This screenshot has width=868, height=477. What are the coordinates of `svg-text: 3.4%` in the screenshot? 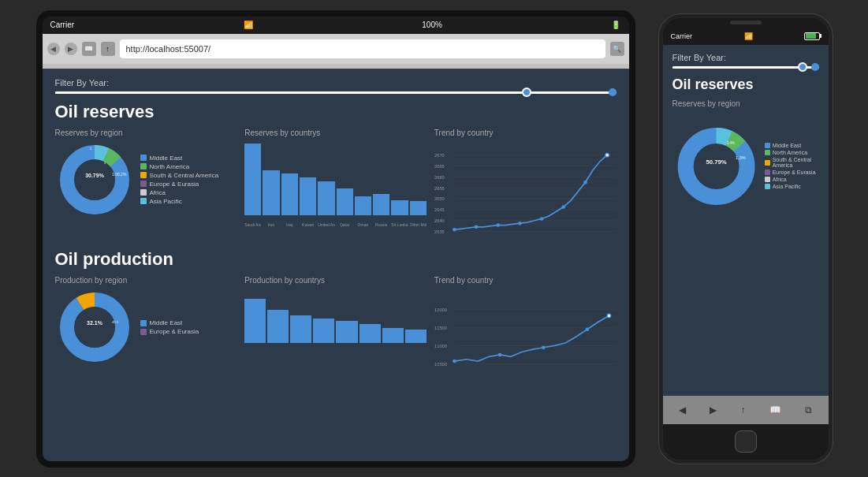 It's located at (730, 143).